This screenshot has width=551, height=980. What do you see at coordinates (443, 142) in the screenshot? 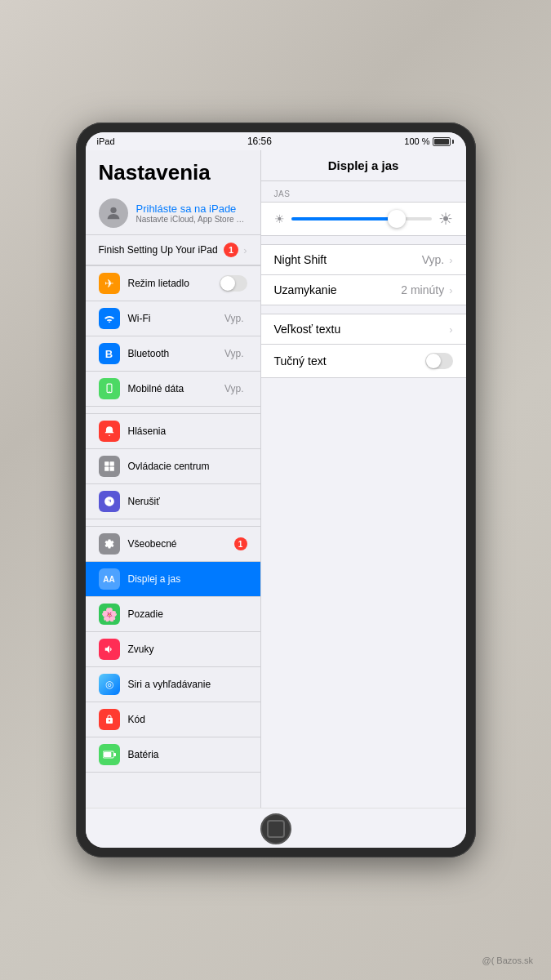
I see `battery-icon` at bounding box center [443, 142].